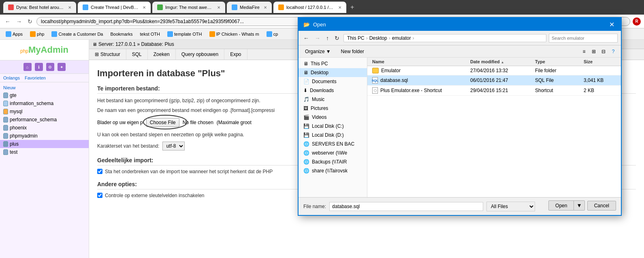 This screenshot has width=644, height=258. Describe the element at coordinates (200, 54) in the screenshot. I see `tab-query: Query opbouwen` at that location.